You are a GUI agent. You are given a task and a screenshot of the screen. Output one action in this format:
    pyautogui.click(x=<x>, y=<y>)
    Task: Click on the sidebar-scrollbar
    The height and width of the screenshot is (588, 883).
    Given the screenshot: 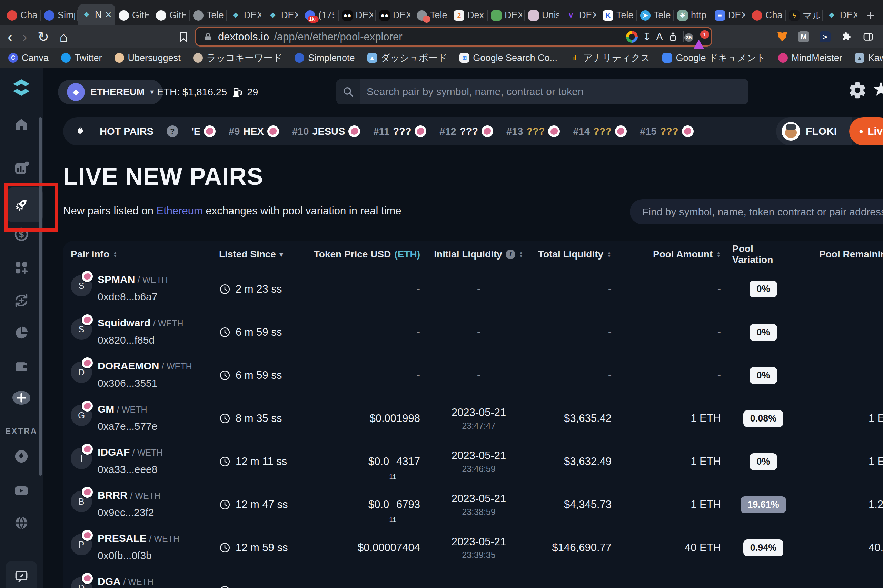 What is the action you would take?
    pyautogui.click(x=41, y=296)
    